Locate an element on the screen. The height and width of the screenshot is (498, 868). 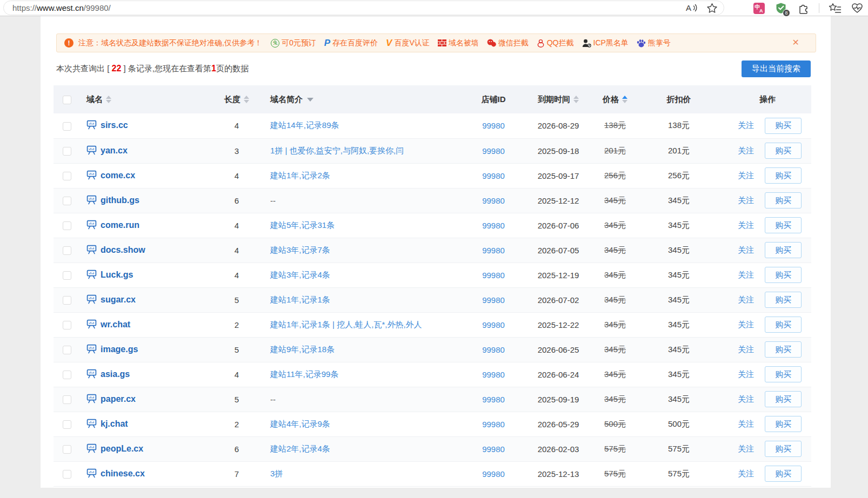
domain-link: docs.show is located at coordinates (123, 250).